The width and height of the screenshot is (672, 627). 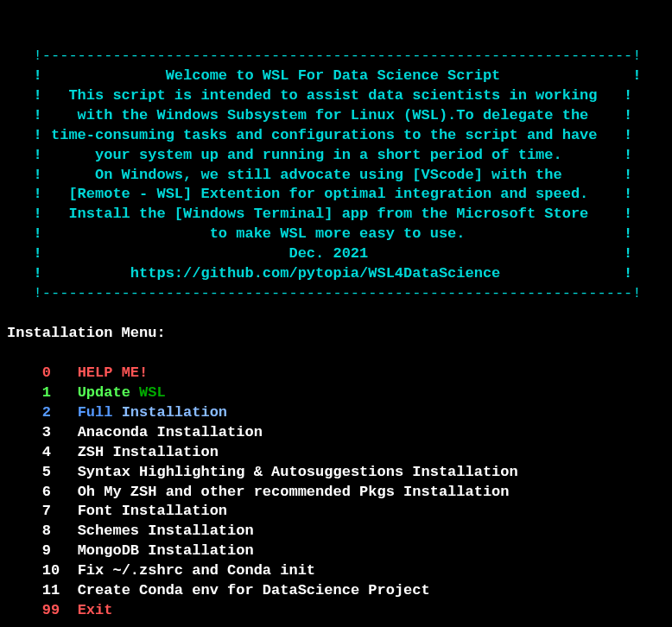 What do you see at coordinates (320, 116) in the screenshot?
I see `banner-line-3: ! with the Windows Subsystem for Linux (…` at bounding box center [320, 116].